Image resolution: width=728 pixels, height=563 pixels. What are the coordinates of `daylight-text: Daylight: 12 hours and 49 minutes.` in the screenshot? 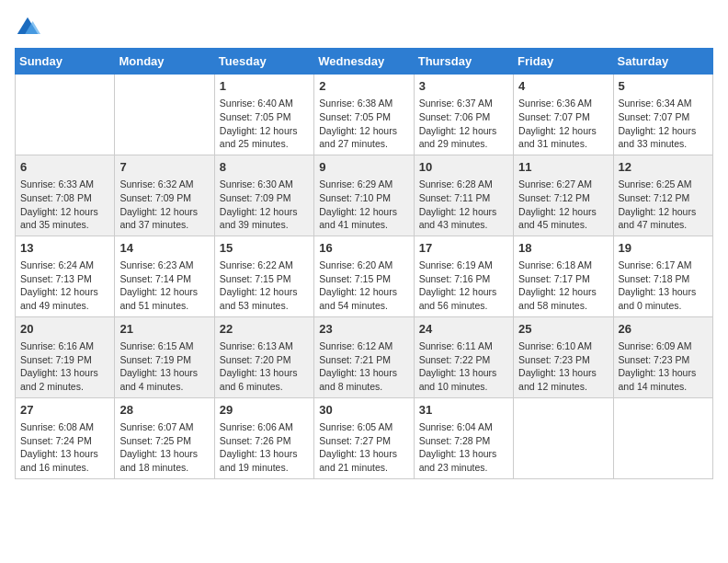 It's located at (64, 298).